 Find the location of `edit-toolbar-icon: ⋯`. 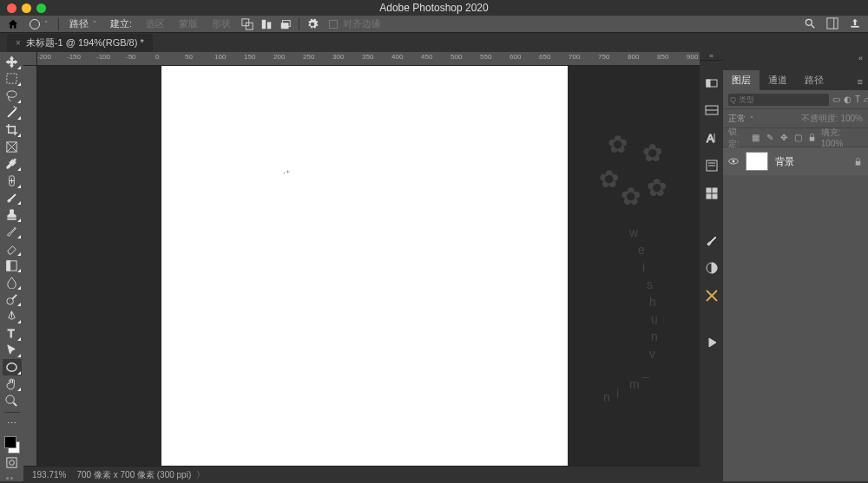

edit-toolbar-icon: ⋯ is located at coordinates (12, 425).